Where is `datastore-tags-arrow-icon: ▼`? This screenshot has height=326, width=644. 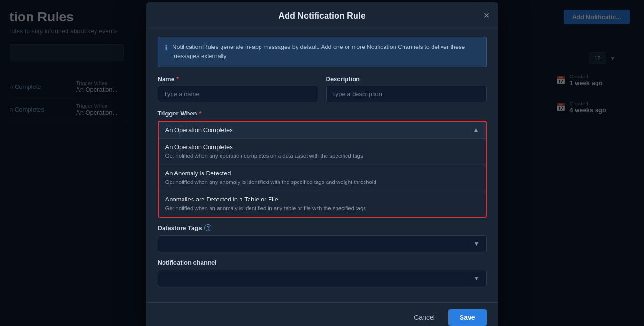 datastore-tags-arrow-icon: ▼ is located at coordinates (477, 244).